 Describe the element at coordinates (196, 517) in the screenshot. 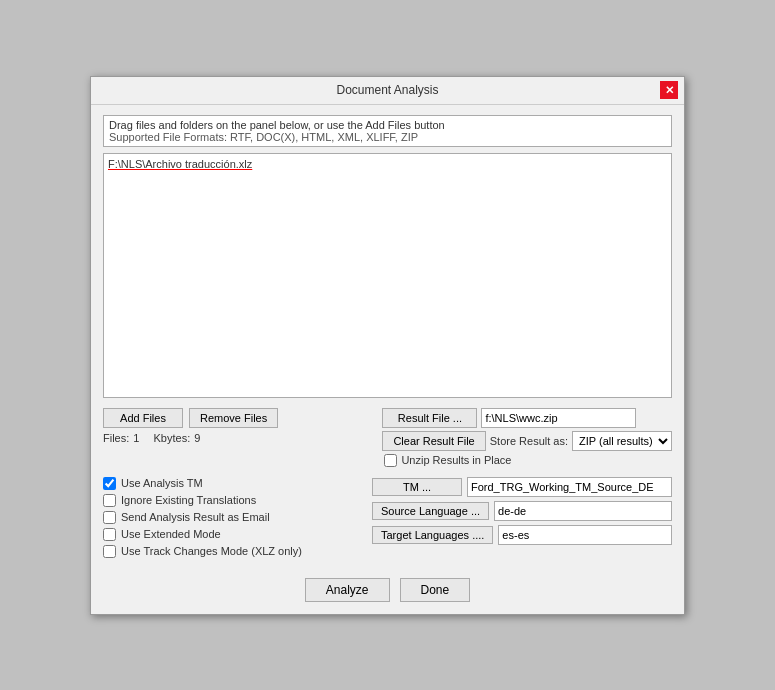

I see `send-email-label: Send Analysis Result as Email` at that location.